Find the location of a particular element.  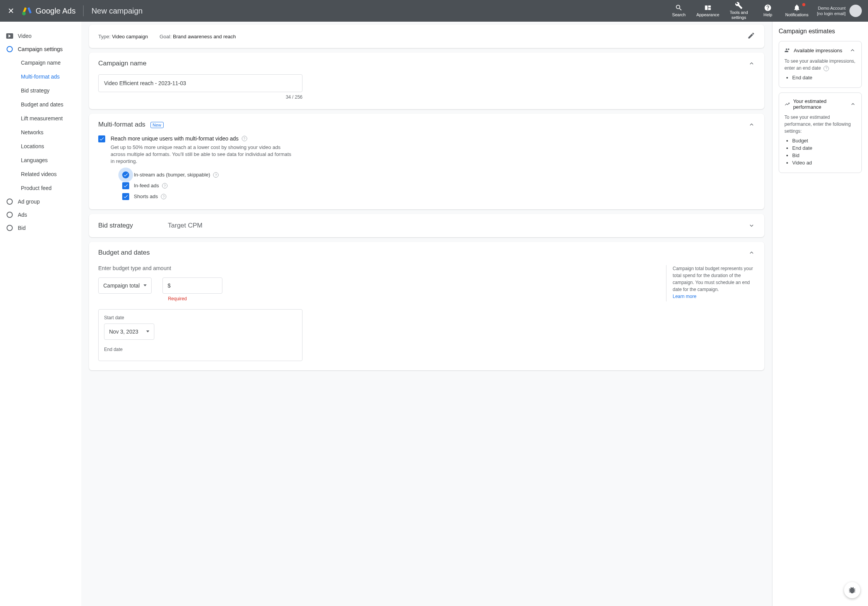

sidebar-item-ad-group: Ad group is located at coordinates (41, 202).